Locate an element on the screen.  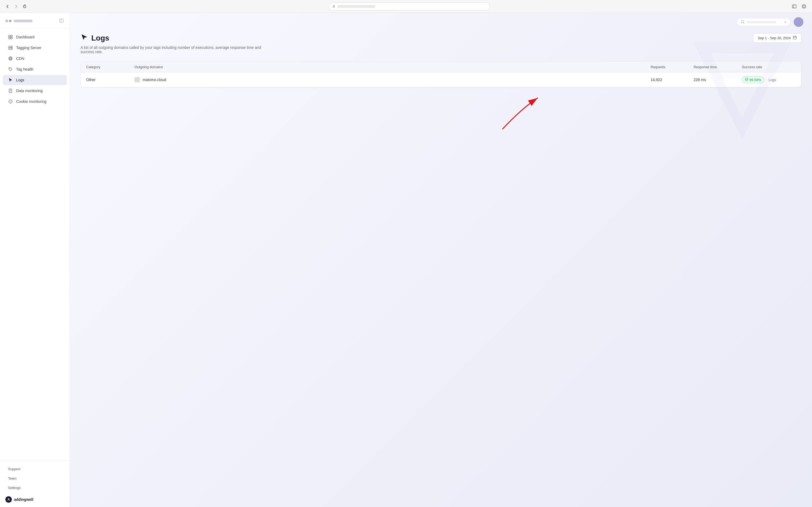
success-rate-badge: 99.58% is located at coordinates (753, 80).